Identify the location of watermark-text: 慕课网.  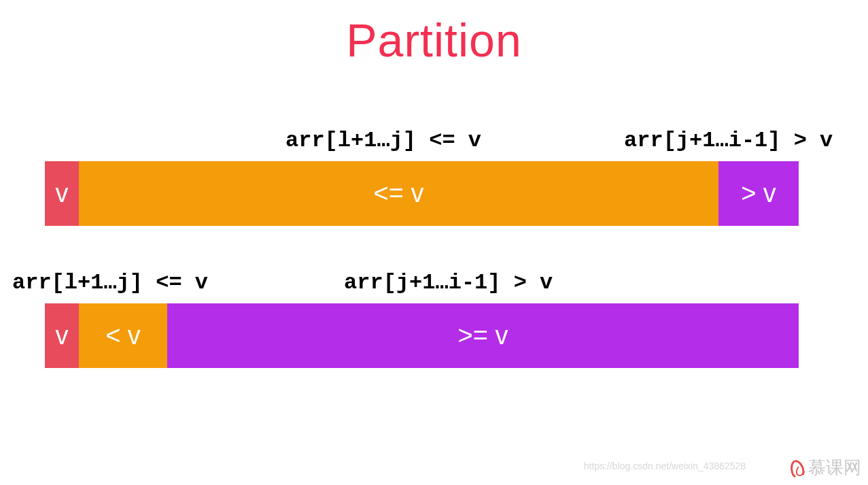
(835, 468).